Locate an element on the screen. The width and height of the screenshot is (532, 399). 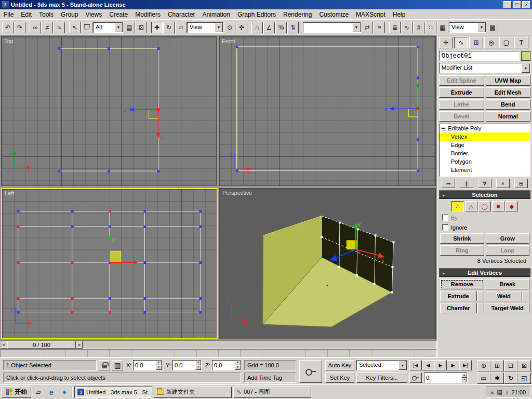
reference-coordinate-system-dropdown: View ▼ is located at coordinates (205, 28).